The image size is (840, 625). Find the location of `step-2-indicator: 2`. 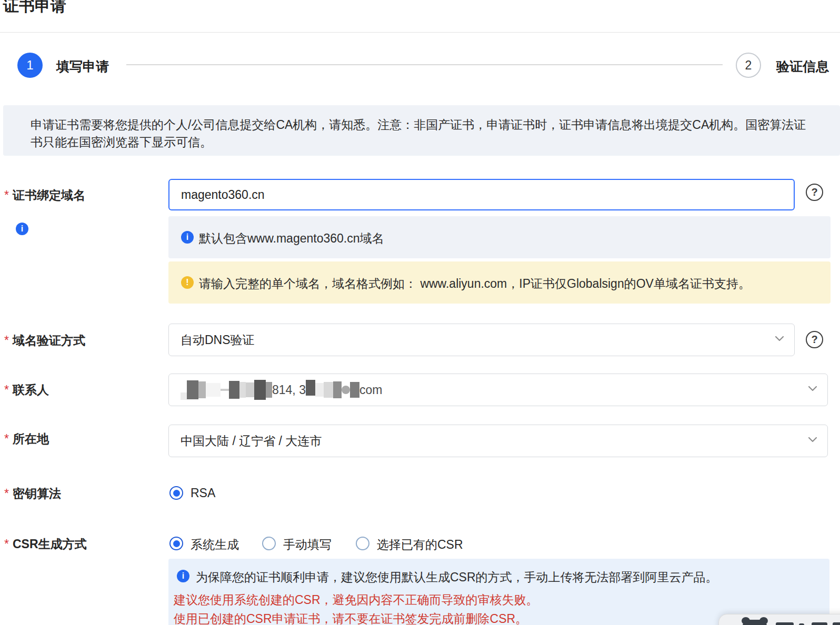

step-2-indicator: 2 is located at coordinates (748, 65).